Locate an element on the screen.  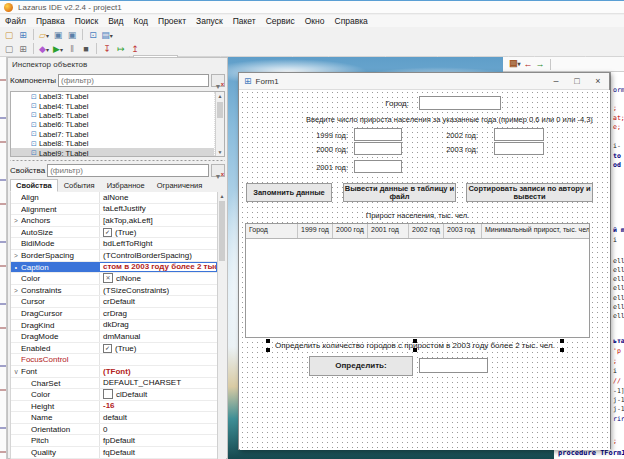
maximize-button: □ is located at coordinates (577, 82).